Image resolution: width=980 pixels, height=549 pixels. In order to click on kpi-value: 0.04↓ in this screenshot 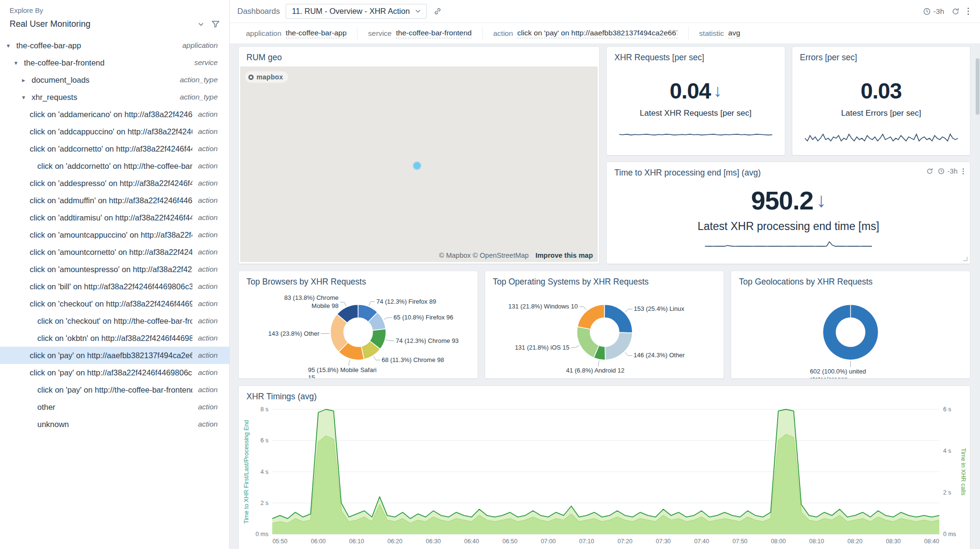, I will do `click(696, 91)`.